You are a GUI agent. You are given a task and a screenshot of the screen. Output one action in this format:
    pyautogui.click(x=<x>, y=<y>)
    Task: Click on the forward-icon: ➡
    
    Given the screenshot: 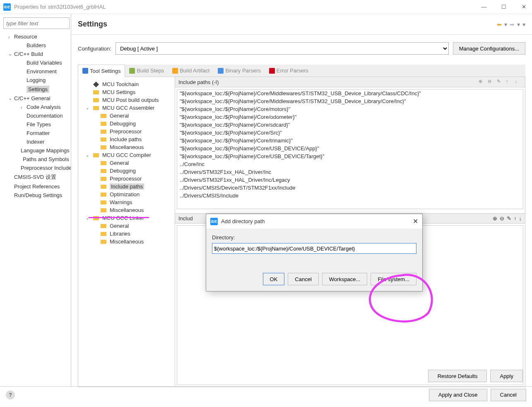 What is the action you would take?
    pyautogui.click(x=512, y=24)
    